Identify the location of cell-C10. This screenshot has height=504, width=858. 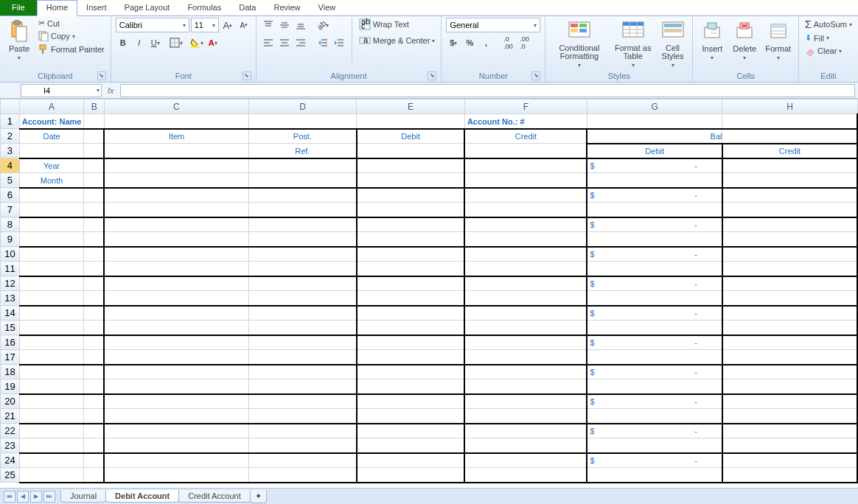
(176, 254).